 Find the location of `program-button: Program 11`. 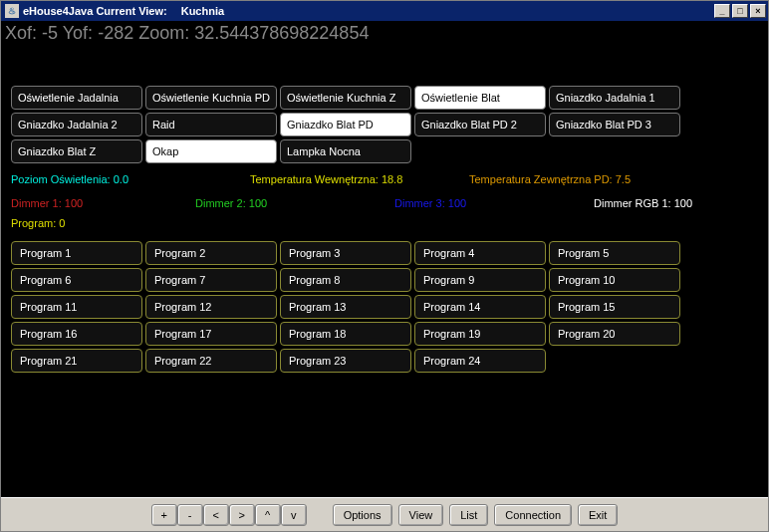

program-button: Program 11 is located at coordinates (77, 307).